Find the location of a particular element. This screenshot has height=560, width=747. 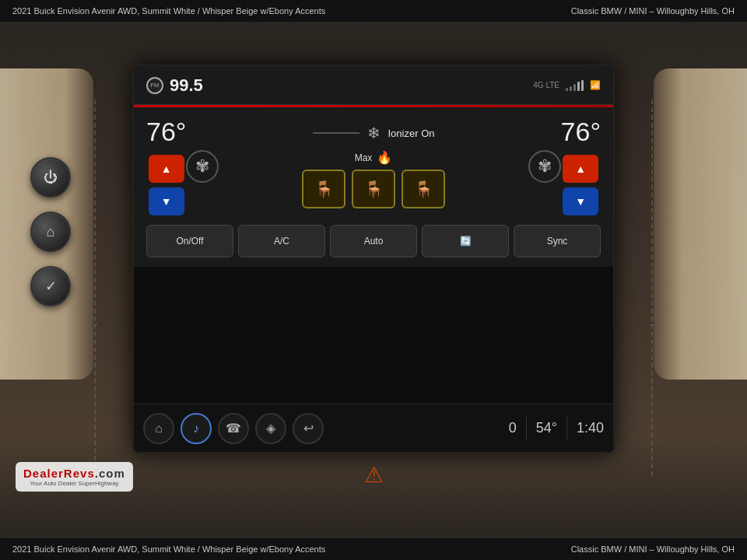

nav-temperature: 54° is located at coordinates (546, 428).